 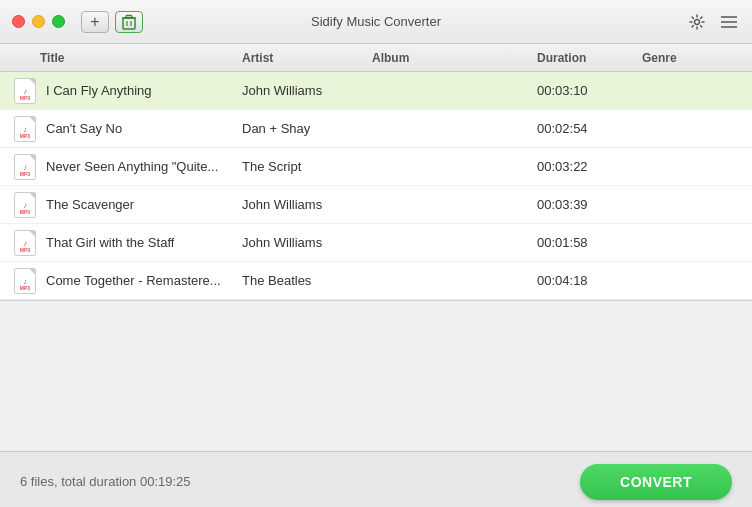 I want to click on convert-button: CONVERT, so click(x=656, y=482).